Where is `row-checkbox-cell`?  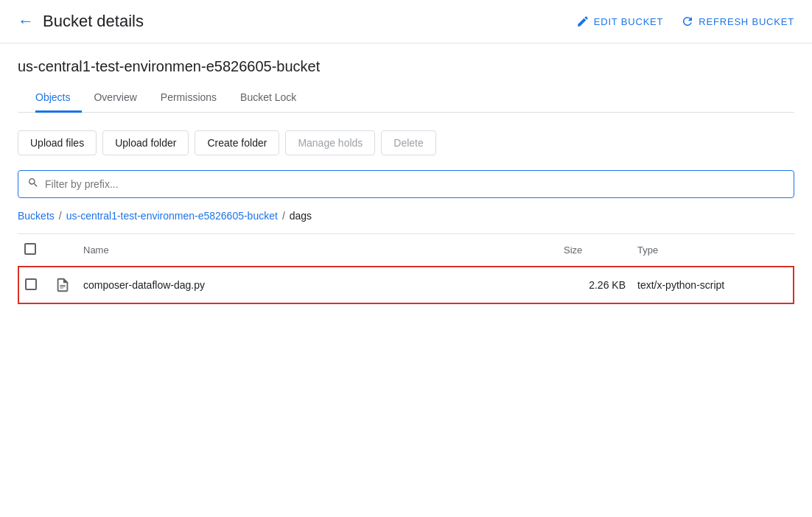
row-checkbox-cell is located at coordinates (33, 285).